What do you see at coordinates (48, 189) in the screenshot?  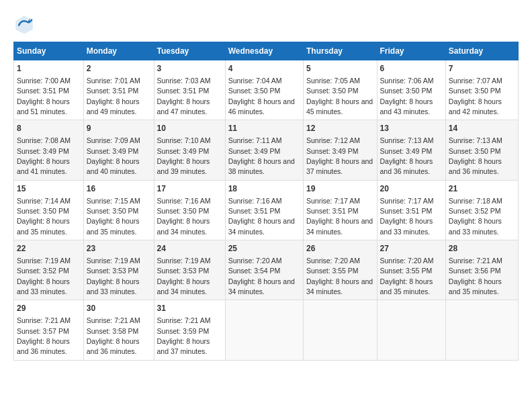 I see `day-number: 15` at bounding box center [48, 189].